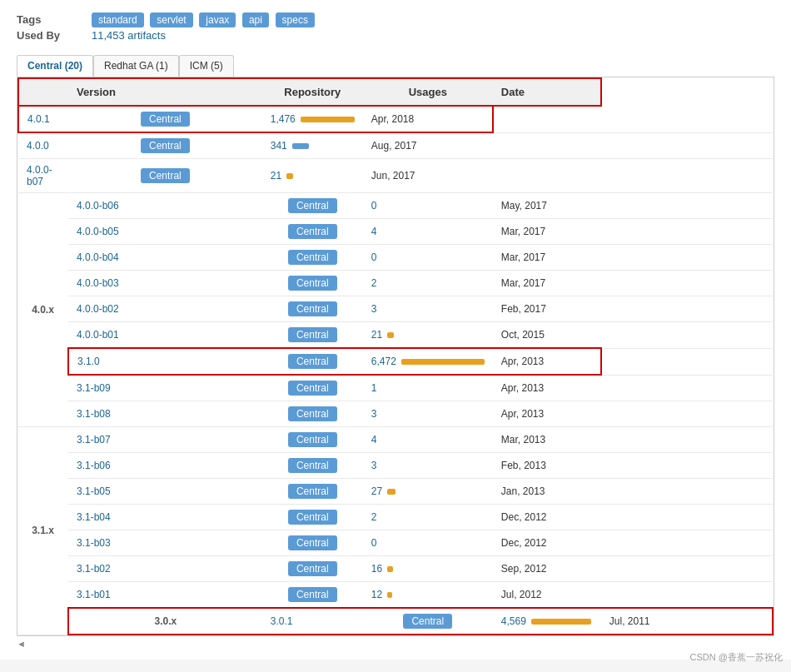 This screenshot has width=791, height=672. Describe the element at coordinates (165, 310) in the screenshot. I see `version-cell: 4.0.0-b02` at that location.